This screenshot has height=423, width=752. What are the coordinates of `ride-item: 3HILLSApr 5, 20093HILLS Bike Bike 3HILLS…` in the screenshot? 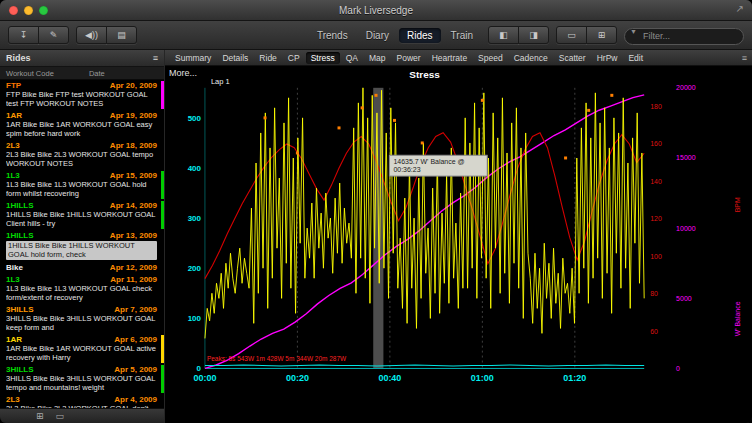 It's located at (82, 379).